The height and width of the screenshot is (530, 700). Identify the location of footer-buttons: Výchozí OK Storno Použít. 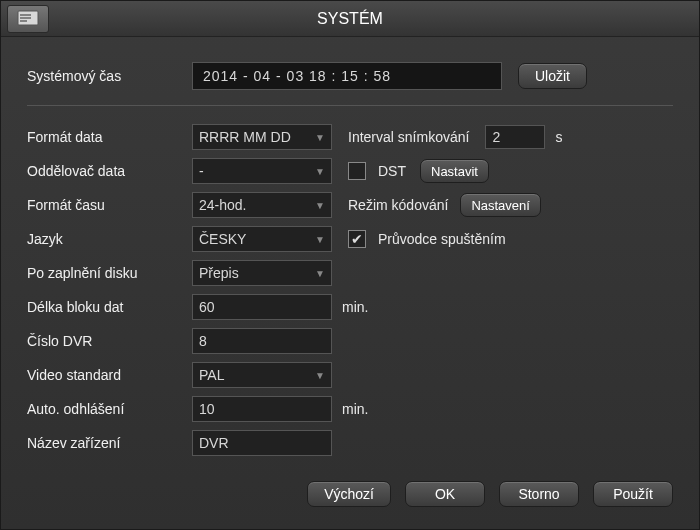
(350, 505).